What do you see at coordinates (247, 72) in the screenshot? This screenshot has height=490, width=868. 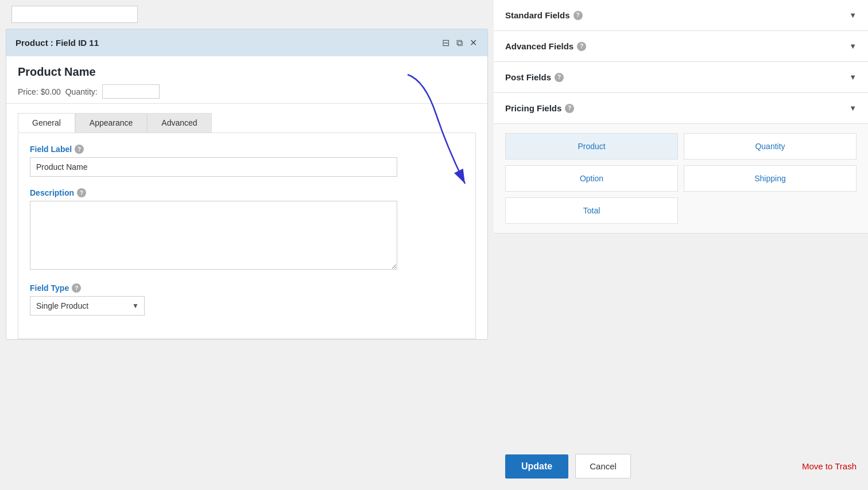 I see `product-name-display: Product Name` at bounding box center [247, 72].